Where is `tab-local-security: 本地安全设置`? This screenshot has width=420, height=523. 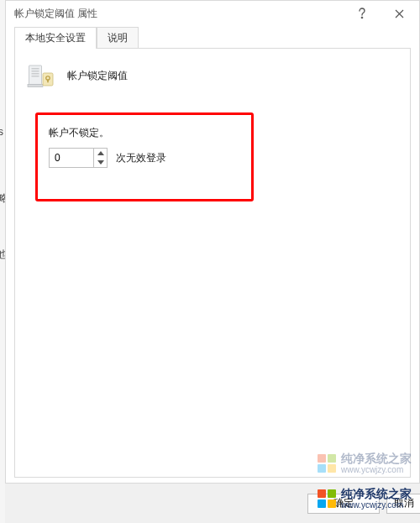
tab-local-security: 本地安全设置 is located at coordinates (55, 38).